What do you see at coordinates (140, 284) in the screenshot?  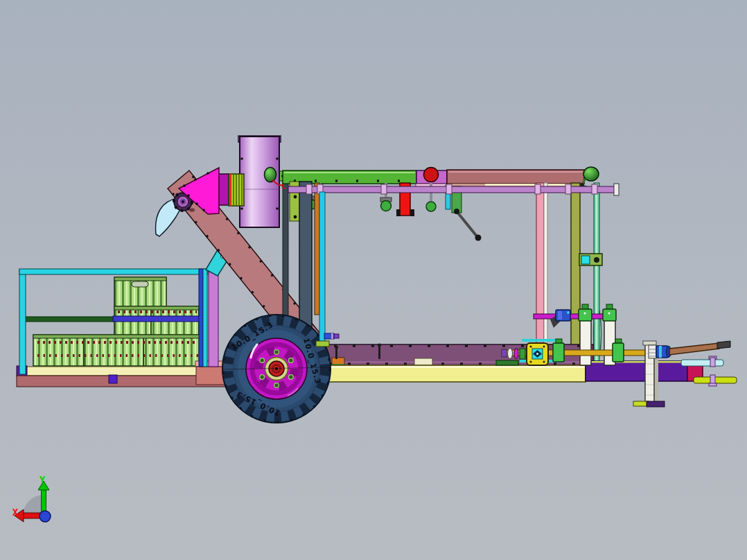 I see `crate-handle-hole` at bounding box center [140, 284].